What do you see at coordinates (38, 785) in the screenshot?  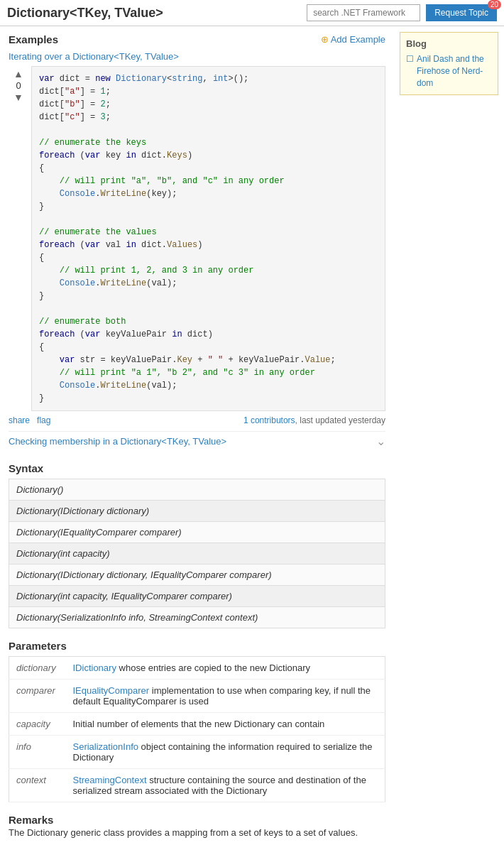 I see `param-name: context` at bounding box center [38, 785].